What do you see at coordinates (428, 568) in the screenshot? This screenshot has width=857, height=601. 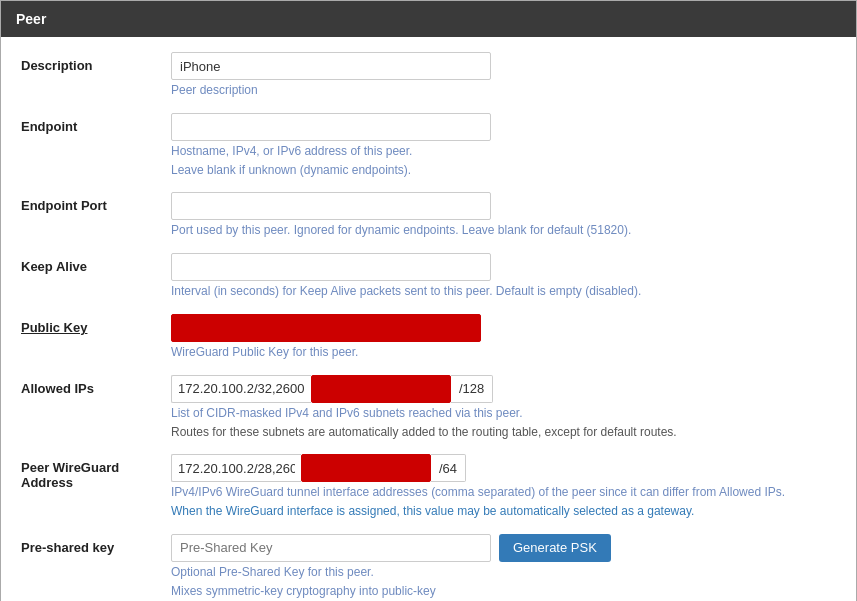 I see `psk-row: Pre-shared key Generate PSK Optional Pre…` at bounding box center [428, 568].